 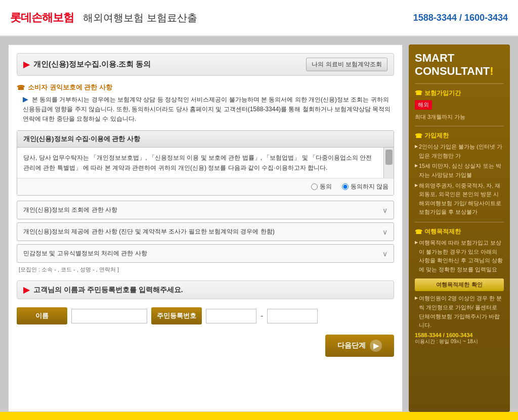 What do you see at coordinates (459, 312) in the screenshot?
I see `sidebar-purpose-bullet-2: 여행인원이 2명 이상인 경우 한 분씩 개인형으로 가입하/ 폴센터로 단체여…` at bounding box center [459, 312].